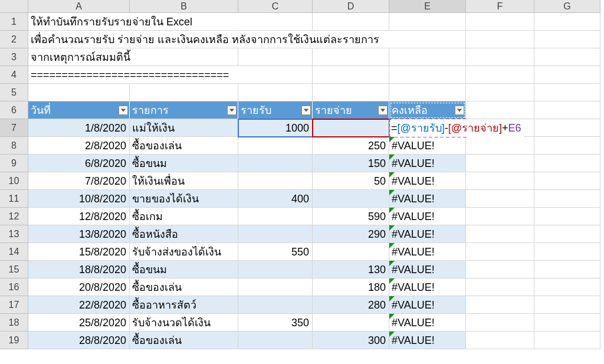  I want to click on cell-G16, so click(567, 287).